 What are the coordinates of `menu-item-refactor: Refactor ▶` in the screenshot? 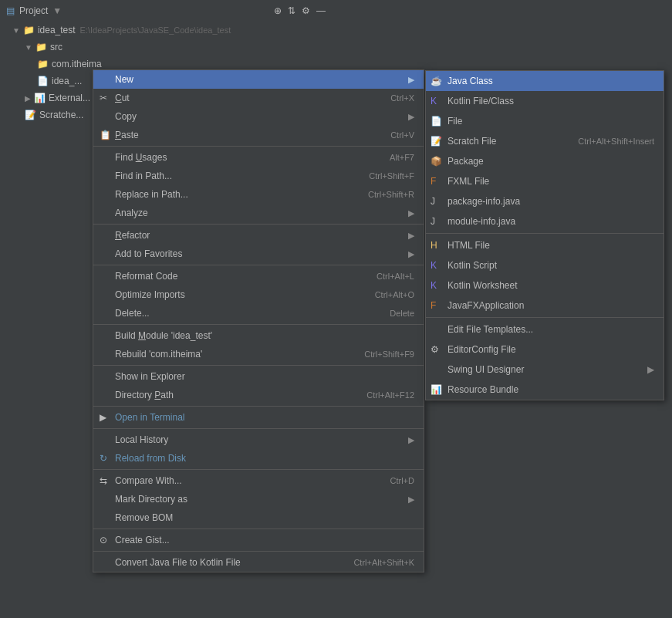 It's located at (258, 235).